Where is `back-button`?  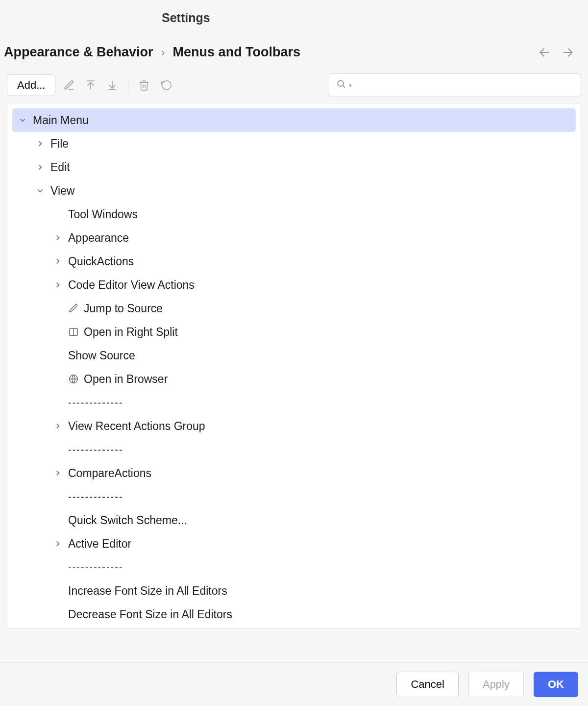 back-button is located at coordinates (544, 52).